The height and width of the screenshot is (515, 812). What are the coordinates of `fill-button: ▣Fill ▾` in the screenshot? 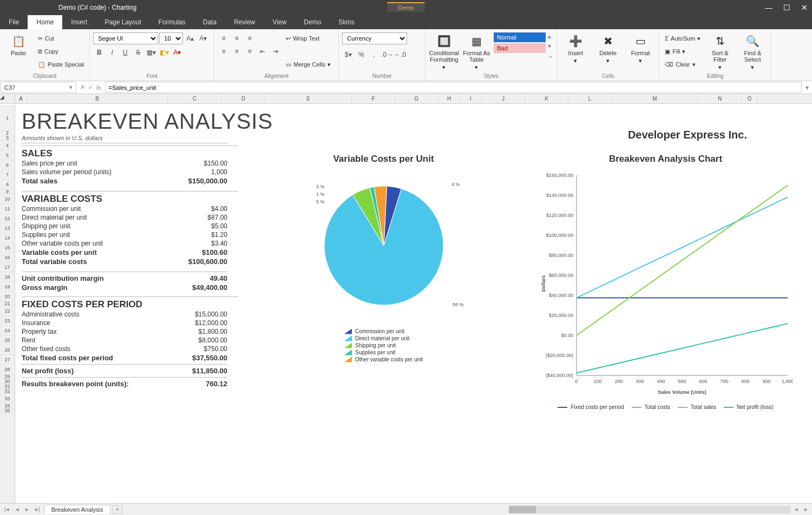 It's located at (683, 51).